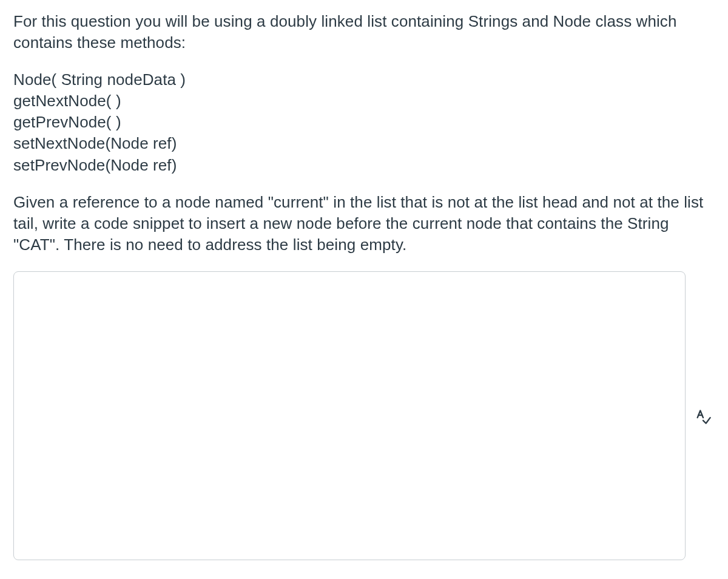  Describe the element at coordinates (364, 32) in the screenshot. I see `question-intro: For this question you will be using a do…` at that location.